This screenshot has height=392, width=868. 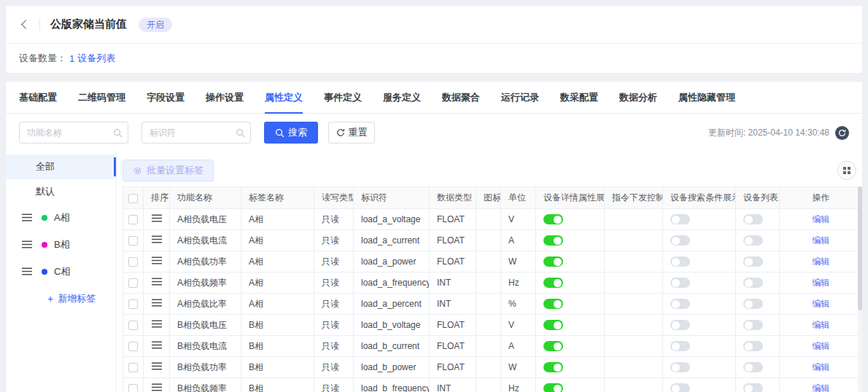 I want to click on sidebar-tag-2: C相, so click(x=61, y=271).